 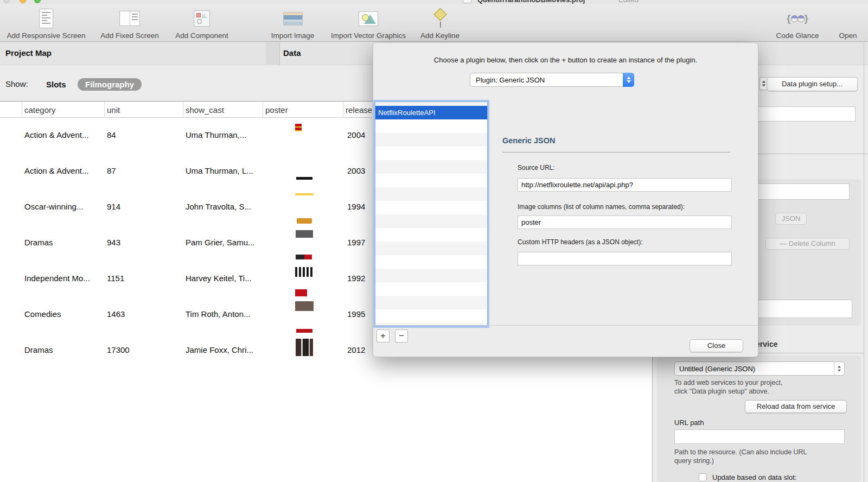 What do you see at coordinates (202, 18) in the screenshot?
I see `component-icon` at bounding box center [202, 18].